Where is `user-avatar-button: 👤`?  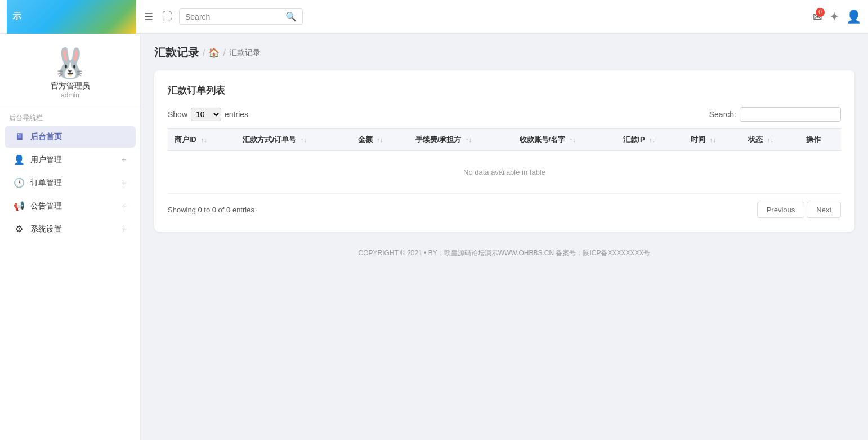 user-avatar-button: 👤 is located at coordinates (853, 17).